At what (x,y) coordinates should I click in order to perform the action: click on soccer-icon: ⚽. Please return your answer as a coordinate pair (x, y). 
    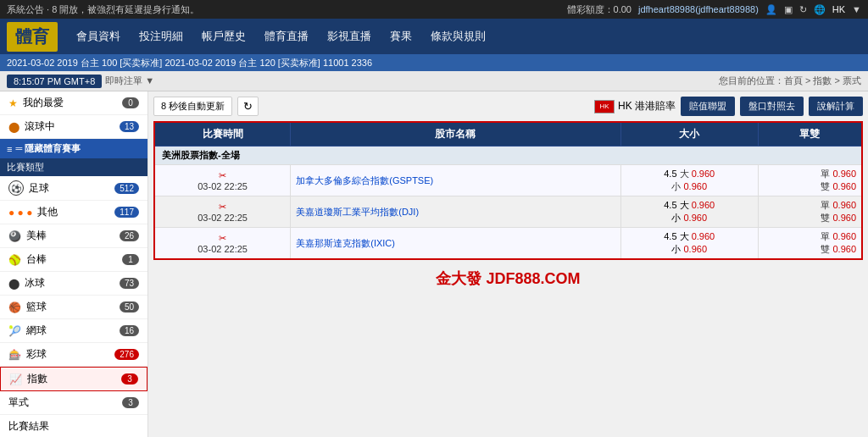
    Looking at the image, I should click on (16, 188).